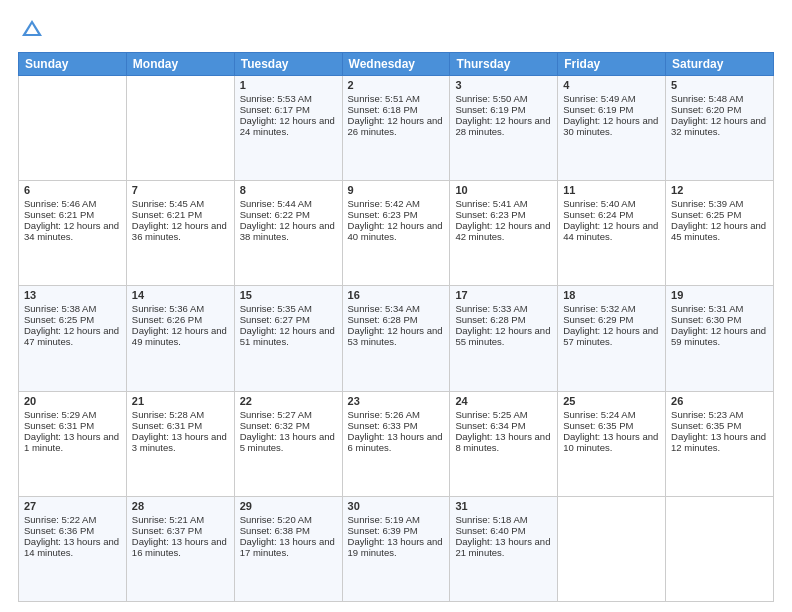  What do you see at coordinates (72, 190) in the screenshot?
I see `day-number: 6` at bounding box center [72, 190].